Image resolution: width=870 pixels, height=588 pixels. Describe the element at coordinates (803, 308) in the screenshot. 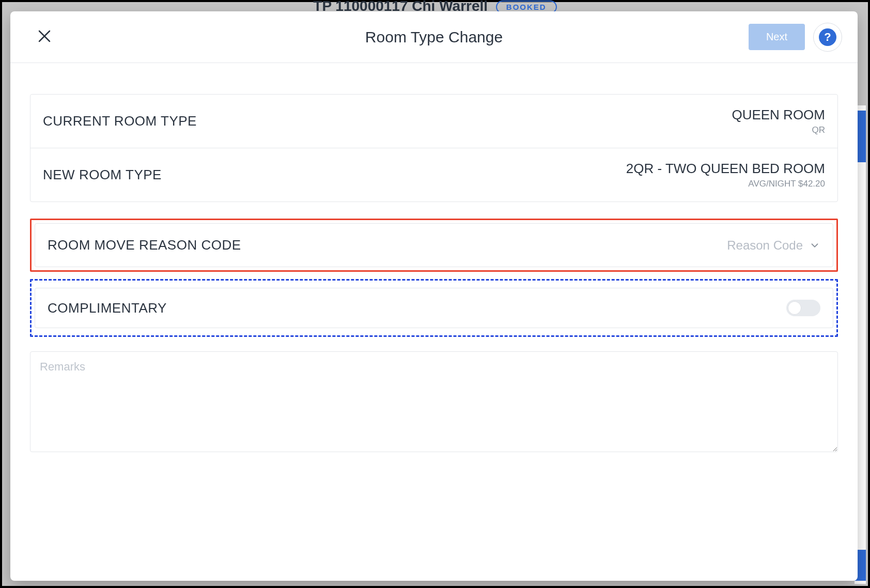

I see `complimentary-toggle` at that location.